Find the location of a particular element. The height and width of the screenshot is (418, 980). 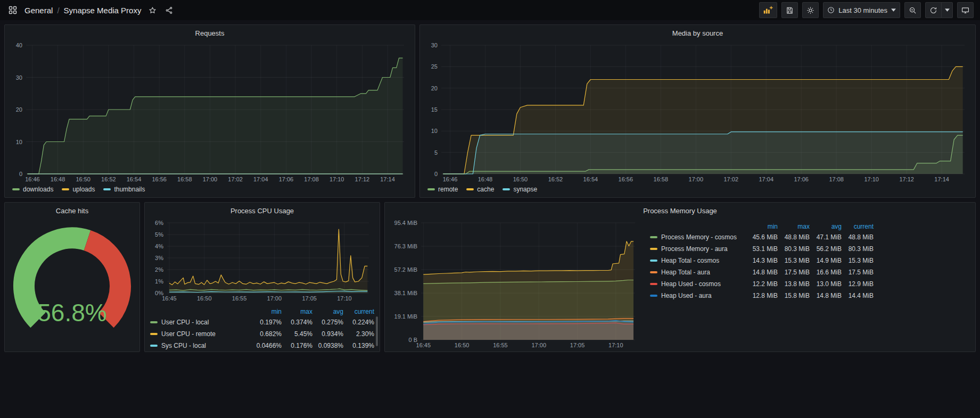

svg-text: 0 is located at coordinates (21, 174).